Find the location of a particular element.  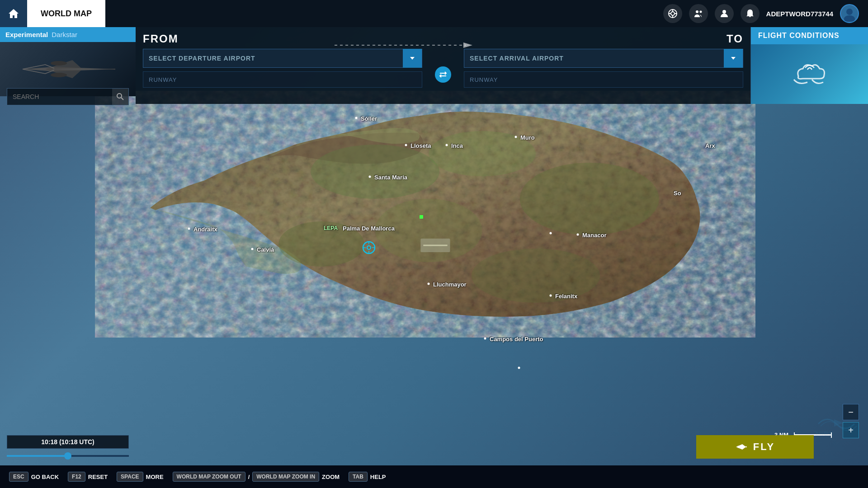

experimental-label: Experimental is located at coordinates (27, 34).